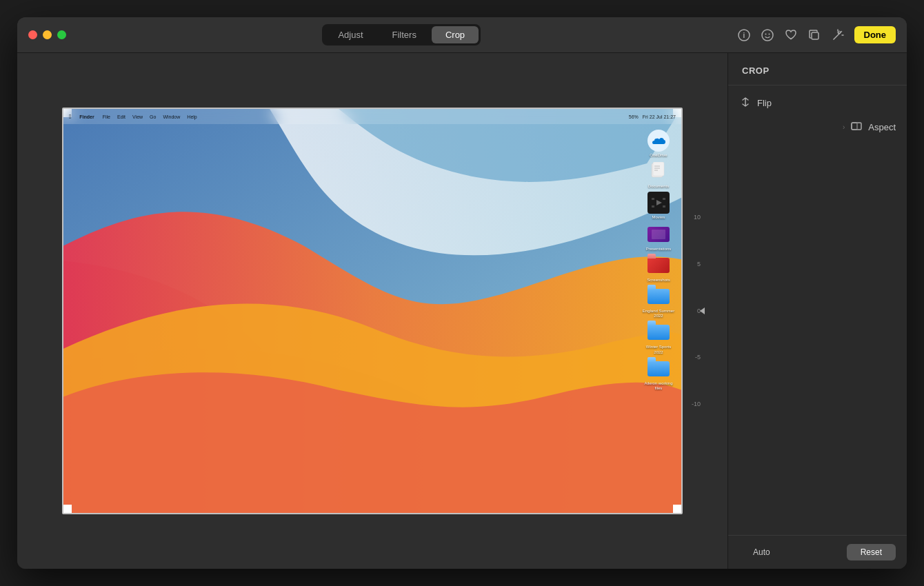  I want to click on ruler-label-10: 10, so click(699, 218).